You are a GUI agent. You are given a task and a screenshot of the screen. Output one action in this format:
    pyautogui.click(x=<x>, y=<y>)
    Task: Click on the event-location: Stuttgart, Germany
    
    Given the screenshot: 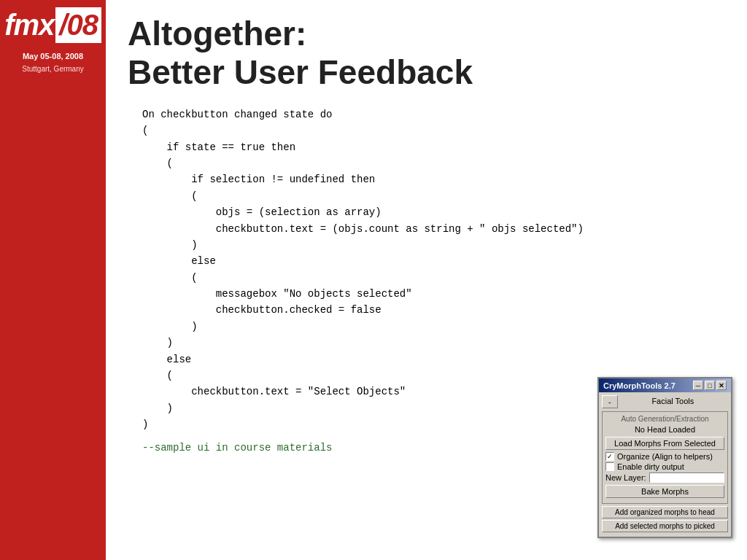 What is the action you would take?
    pyautogui.click(x=53, y=69)
    